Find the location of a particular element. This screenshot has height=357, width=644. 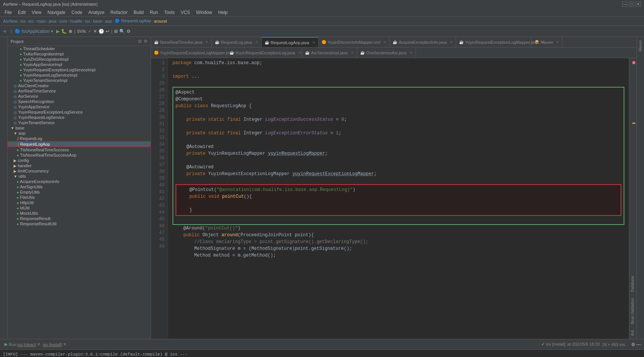

menu-view: View is located at coordinates (37, 12).